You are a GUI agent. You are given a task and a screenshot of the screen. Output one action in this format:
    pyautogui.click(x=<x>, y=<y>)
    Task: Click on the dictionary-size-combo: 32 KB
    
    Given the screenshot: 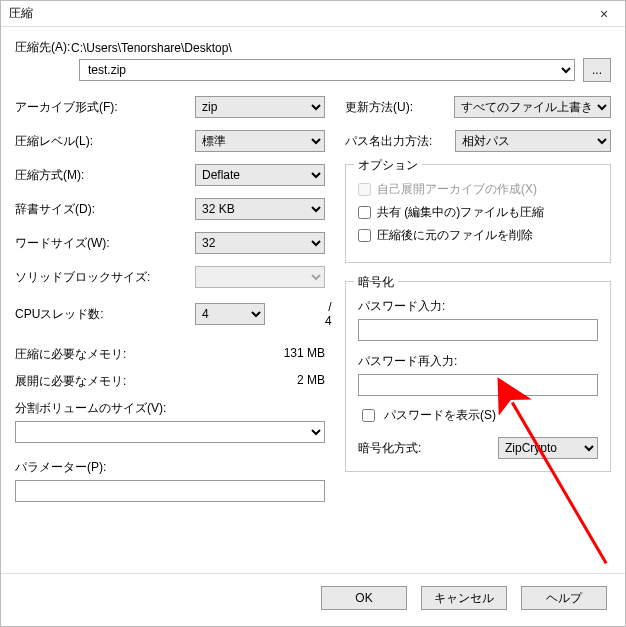 What is the action you would take?
    pyautogui.click(x=260, y=209)
    